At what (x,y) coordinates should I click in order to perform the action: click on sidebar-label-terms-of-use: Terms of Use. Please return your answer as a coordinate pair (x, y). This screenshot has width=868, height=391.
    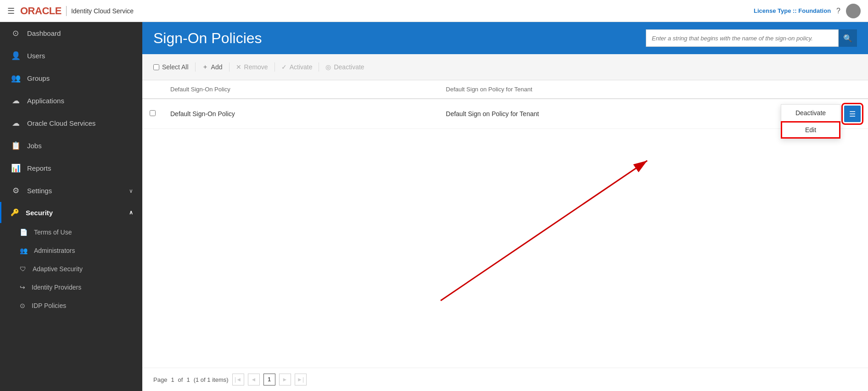
    Looking at the image, I should click on (53, 232).